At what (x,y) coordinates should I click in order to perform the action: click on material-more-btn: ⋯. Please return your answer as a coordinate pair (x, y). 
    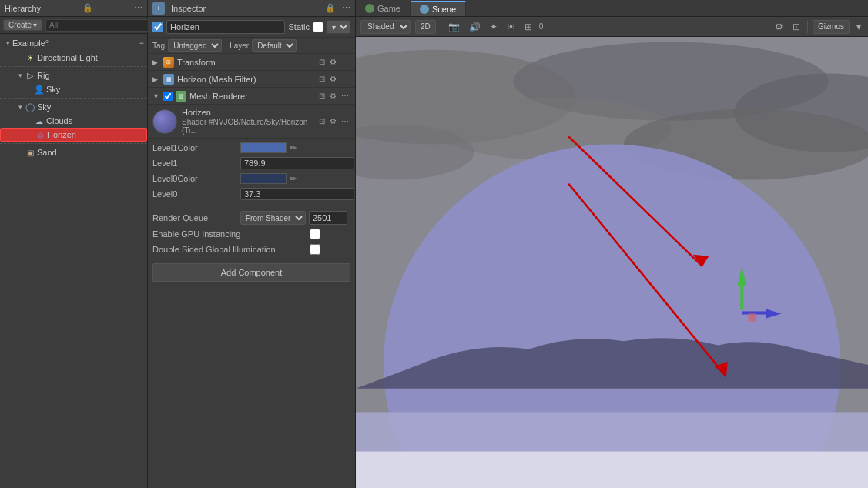
    Looking at the image, I should click on (345, 122).